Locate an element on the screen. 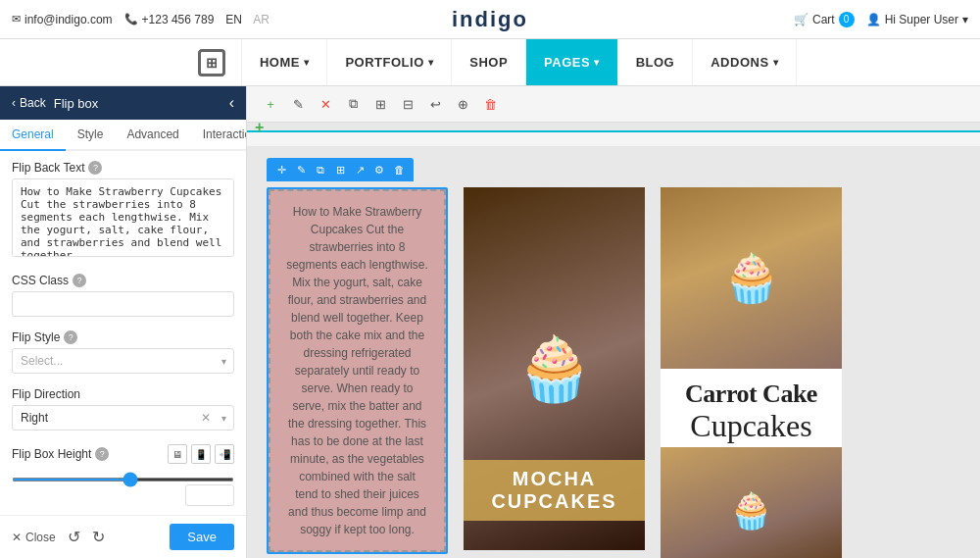  height-desktop-icon: 🖥 is located at coordinates (177, 454).